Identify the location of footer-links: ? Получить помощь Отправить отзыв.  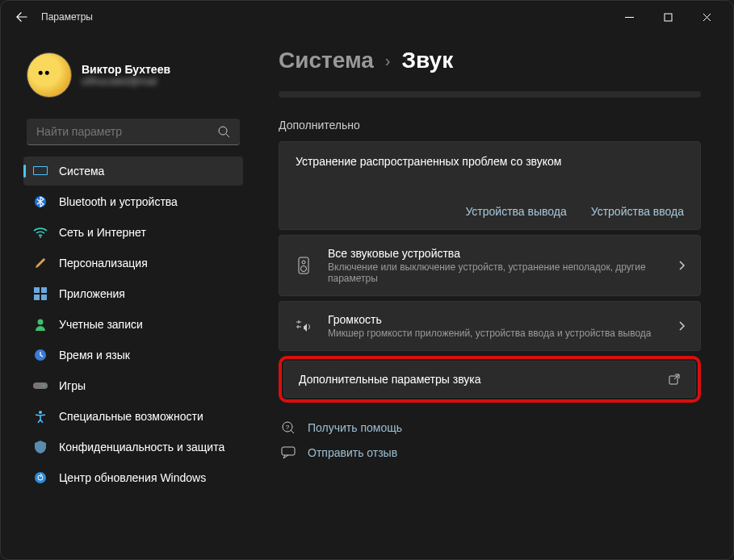
(489, 440).